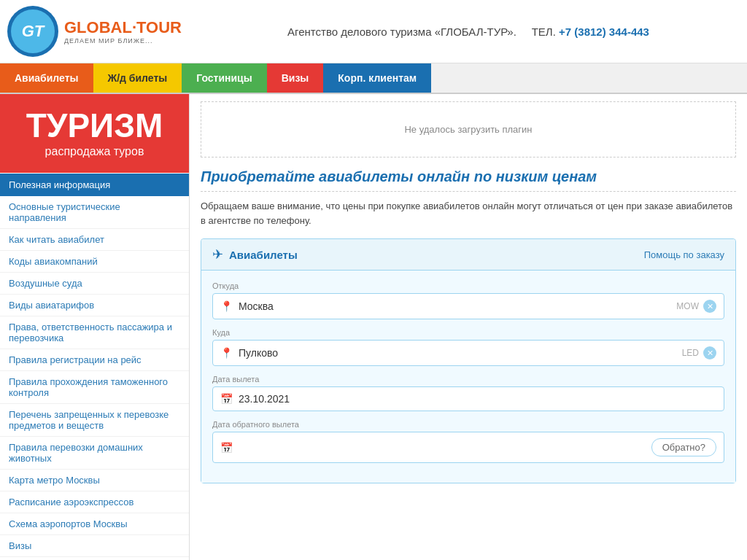  Describe the element at coordinates (33, 31) in the screenshot. I see `logo-icon` at that location.